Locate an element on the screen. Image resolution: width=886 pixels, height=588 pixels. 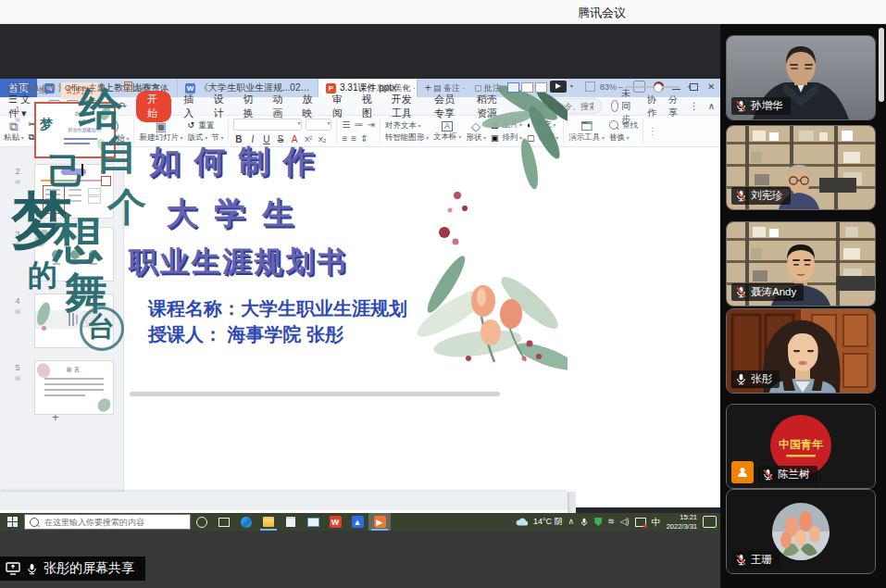
sorter-view-button is located at coordinates (528, 87).